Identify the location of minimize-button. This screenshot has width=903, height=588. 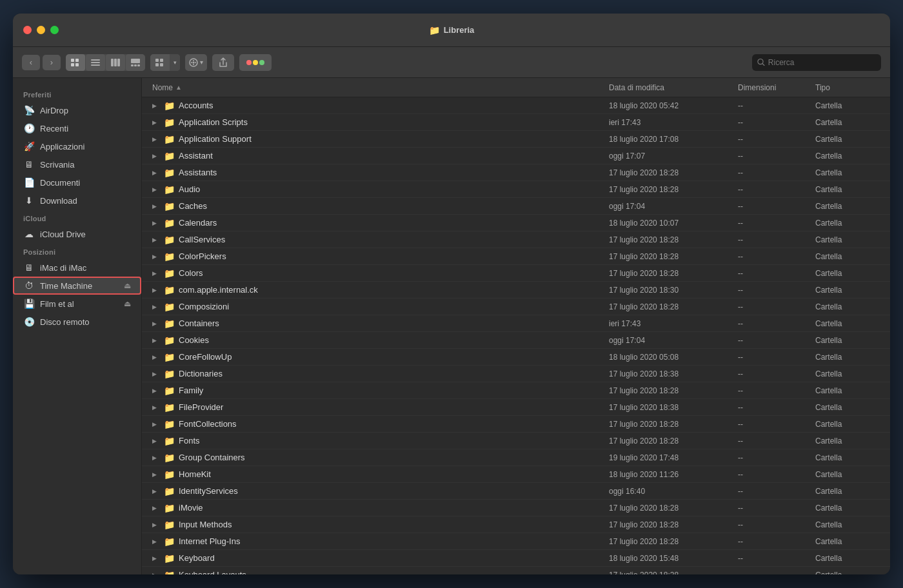
(41, 30).